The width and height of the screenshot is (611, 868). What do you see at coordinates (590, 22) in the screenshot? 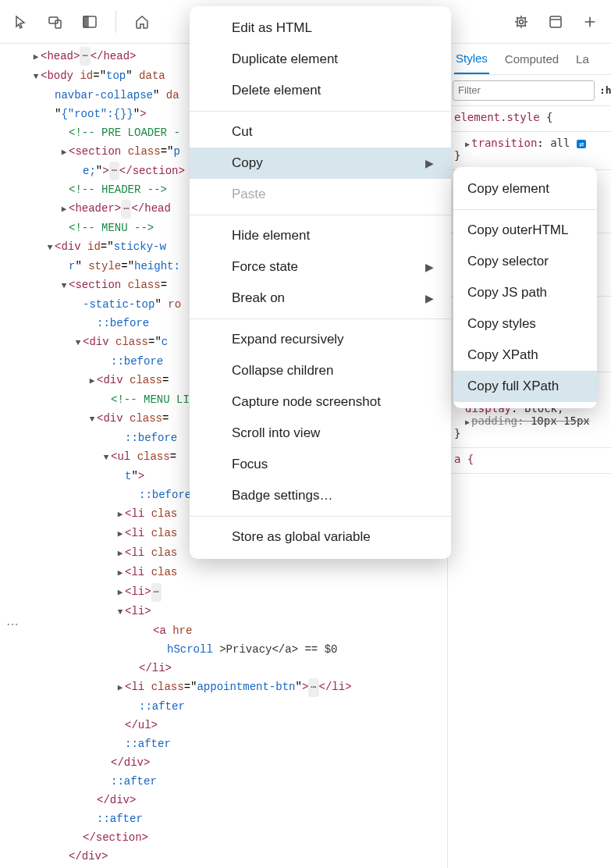
I see `plus-icon` at bounding box center [590, 22].